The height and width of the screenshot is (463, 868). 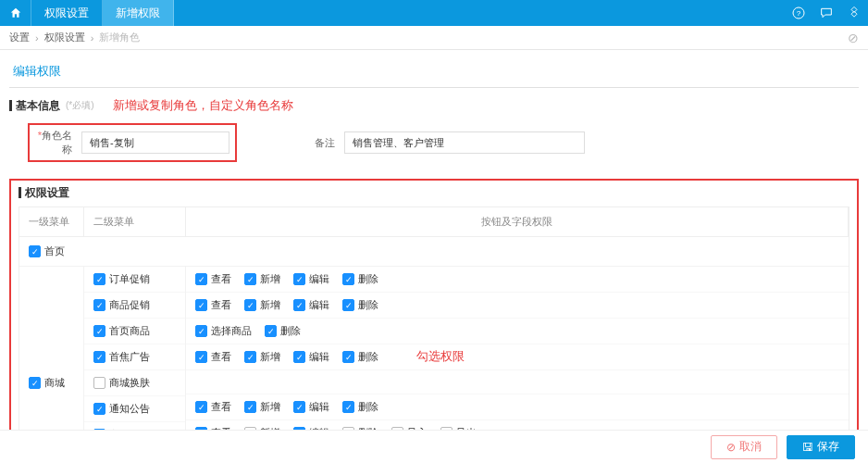 What do you see at coordinates (46, 252) in the screenshot?
I see `permission-checkbox: ✓首页` at bounding box center [46, 252].